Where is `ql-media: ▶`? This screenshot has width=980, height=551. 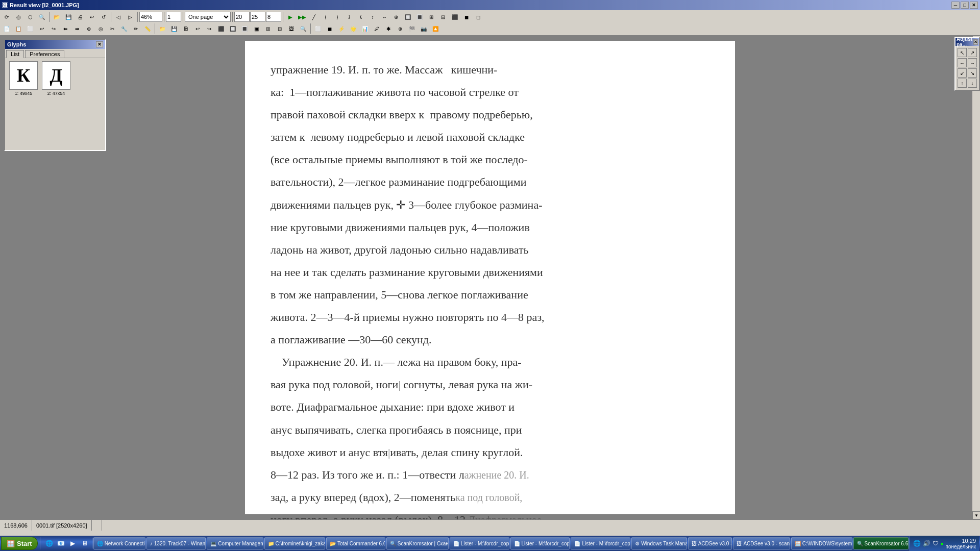 ql-media: ▶ is located at coordinates (73, 543).